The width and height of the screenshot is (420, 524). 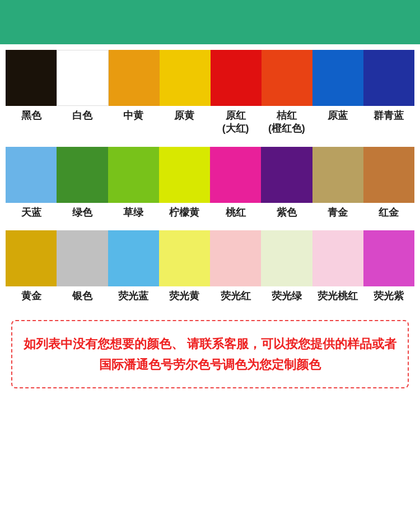 What do you see at coordinates (235, 122) in the screenshot?
I see `color-label-0-4: 原红 (大红)` at bounding box center [235, 122].